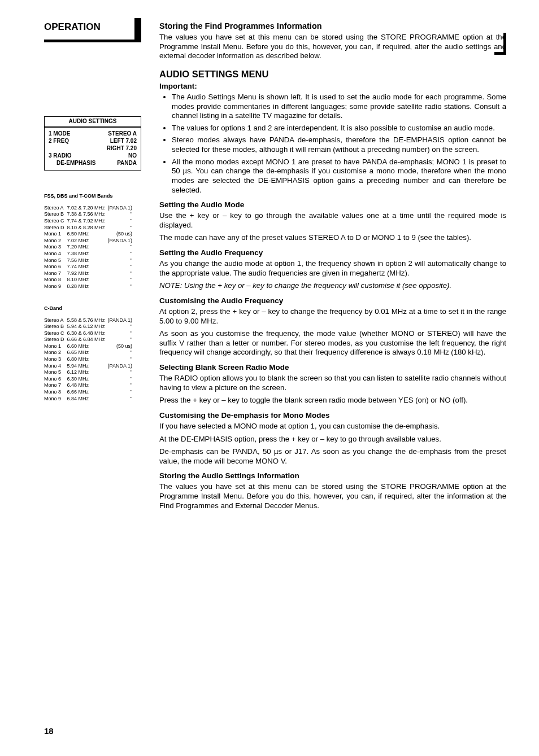  Describe the element at coordinates (88, 346) in the screenshot. I see `table-cell: 6.60 MHz` at that location.